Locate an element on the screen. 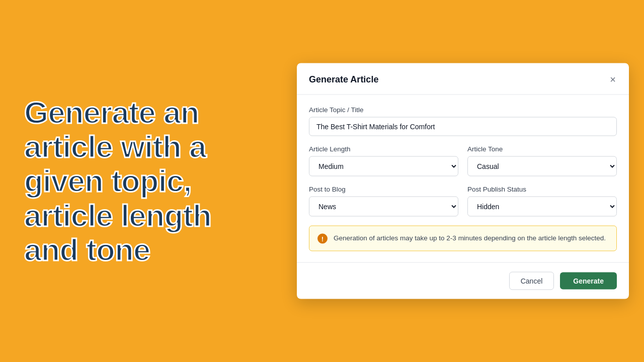 The height and width of the screenshot is (362, 644). close-icon: × is located at coordinates (613, 79).